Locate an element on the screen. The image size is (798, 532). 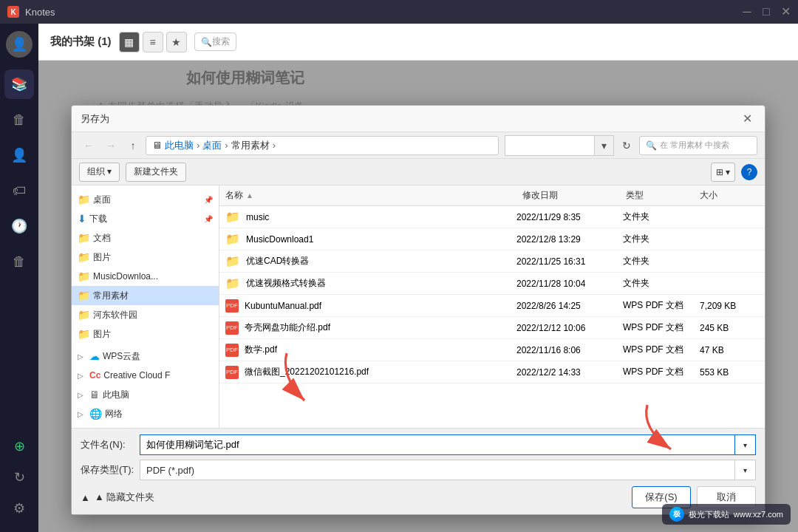
forward-button: → is located at coordinates (111, 146).